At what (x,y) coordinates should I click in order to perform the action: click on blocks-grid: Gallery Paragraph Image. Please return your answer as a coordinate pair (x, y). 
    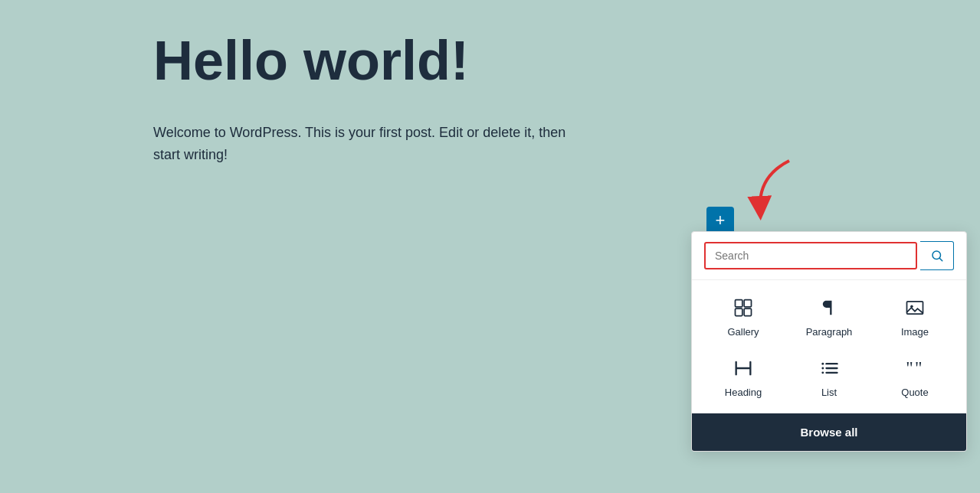
    Looking at the image, I should click on (829, 347).